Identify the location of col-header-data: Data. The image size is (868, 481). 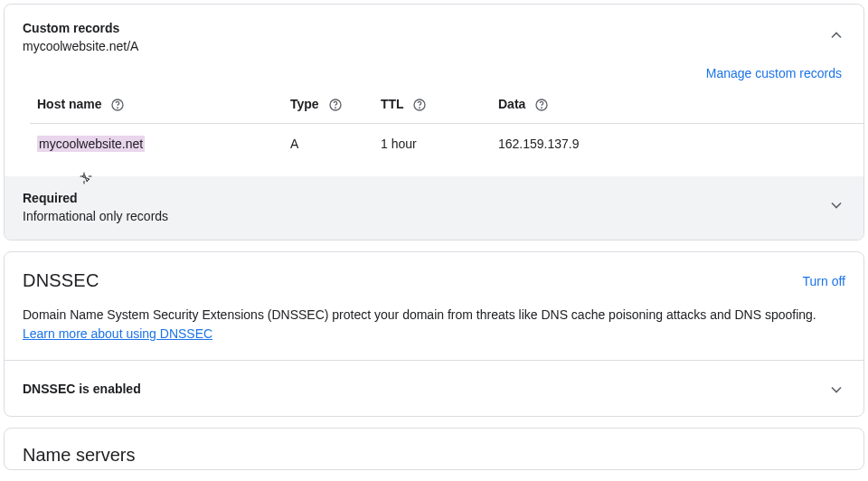
(678, 107).